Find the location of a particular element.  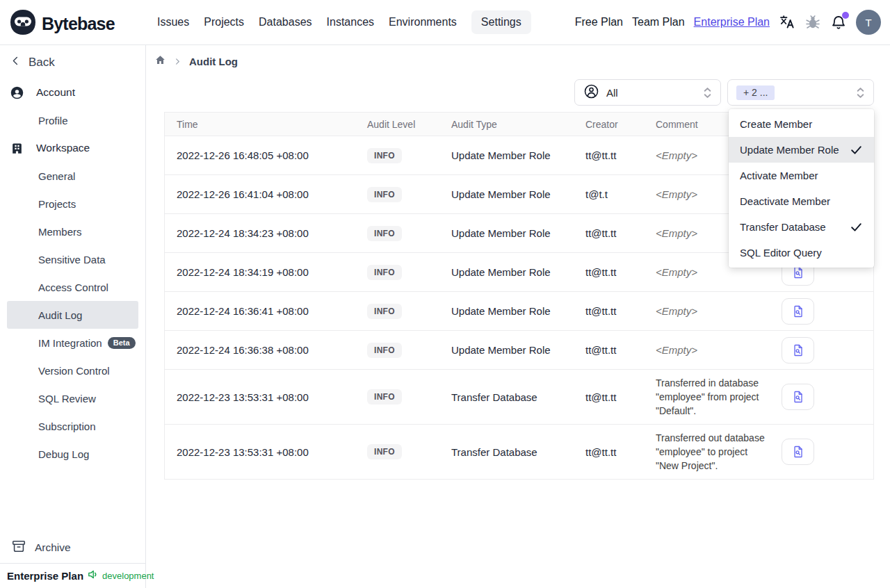

beta-badge: Beta is located at coordinates (122, 343).